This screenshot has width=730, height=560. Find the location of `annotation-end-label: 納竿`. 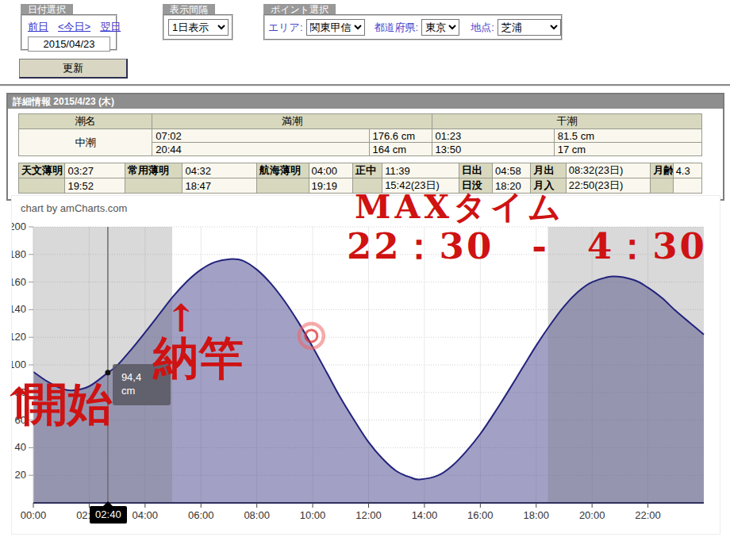

annotation-end-label: 納竿 is located at coordinates (198, 358).